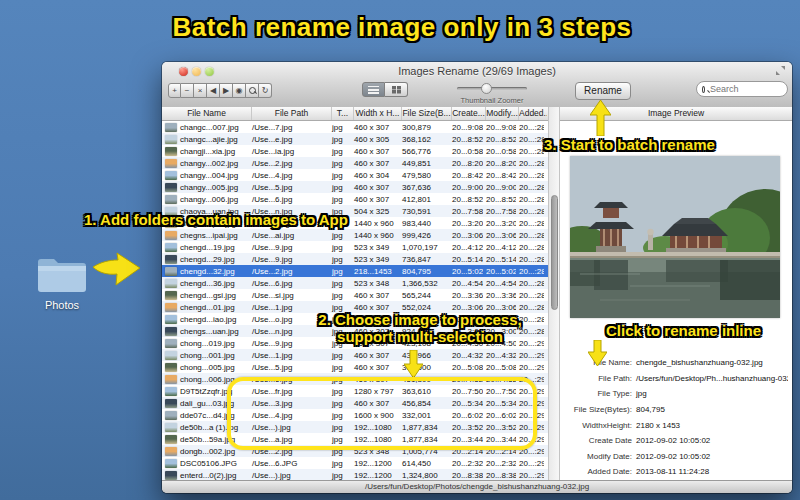  Describe the element at coordinates (355, 271) in the screenshot. I see `table-row: chengd...32.jpg/Use...2.jpgjpg218...1453…` at that location.